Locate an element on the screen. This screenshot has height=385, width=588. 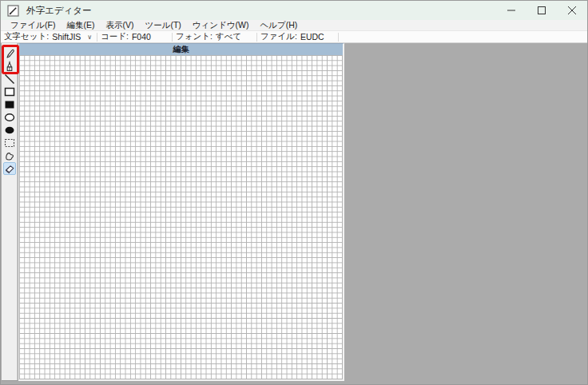
menubar: ファイル(F) 編集(E) 表示(V) ツール(T) ウィンドウ(W) ヘルプ(… is located at coordinates (294, 26).